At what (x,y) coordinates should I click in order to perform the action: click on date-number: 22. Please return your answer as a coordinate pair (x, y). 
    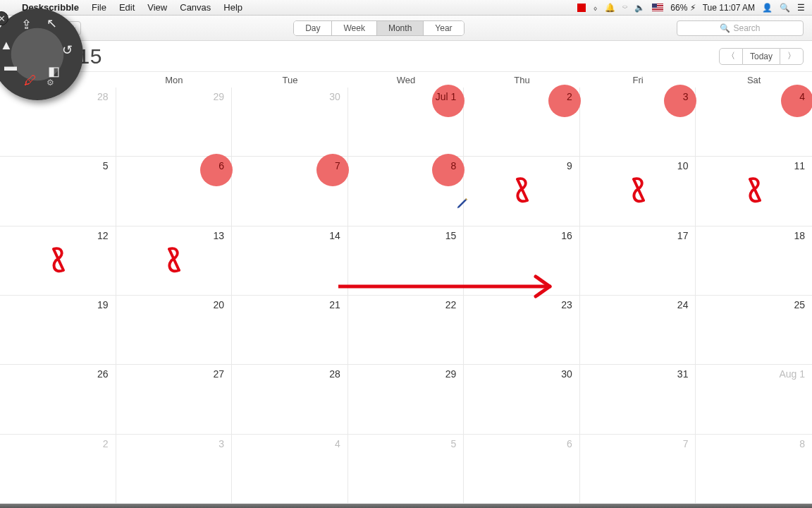
    Looking at the image, I should click on (451, 305).